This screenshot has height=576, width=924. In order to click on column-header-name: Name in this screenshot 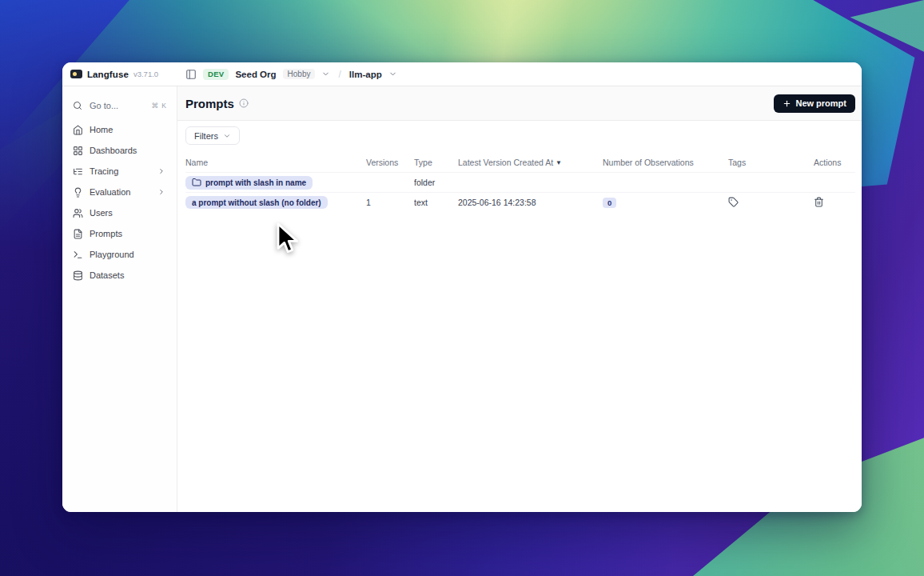, I will do `click(276, 162)`.